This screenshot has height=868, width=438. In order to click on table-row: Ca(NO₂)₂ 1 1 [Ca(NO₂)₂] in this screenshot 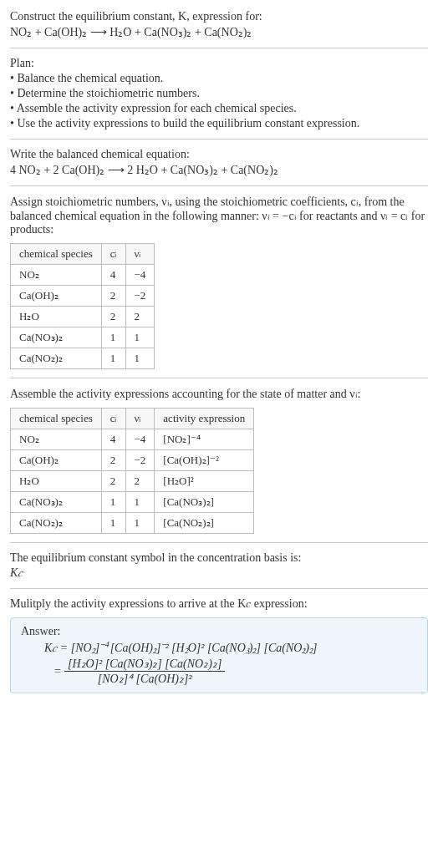, I will do `click(132, 523)`.